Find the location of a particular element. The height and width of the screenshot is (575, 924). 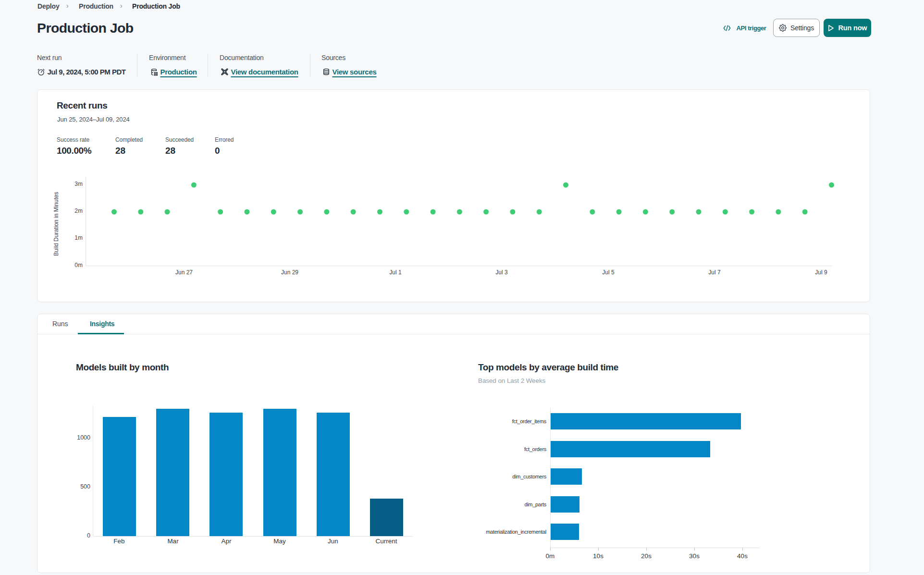

svg-text: 1000 is located at coordinates (84, 438).